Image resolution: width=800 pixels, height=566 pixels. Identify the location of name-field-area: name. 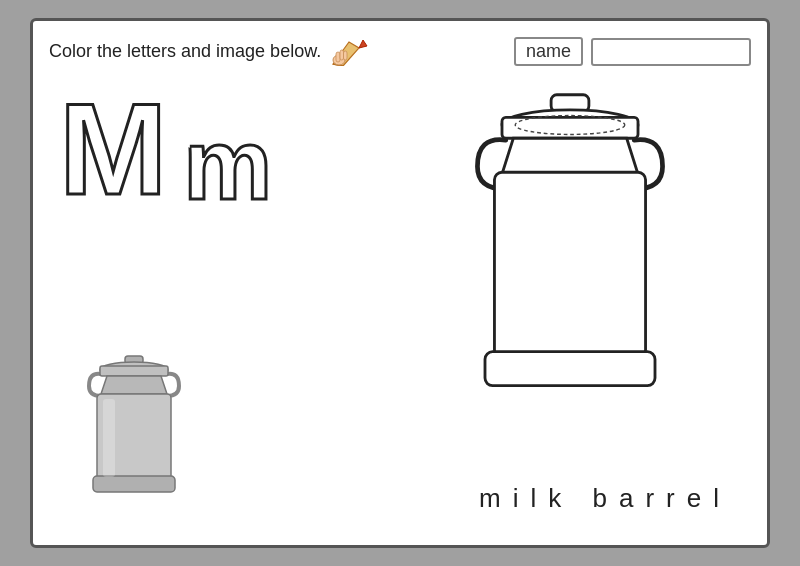
(632, 52).